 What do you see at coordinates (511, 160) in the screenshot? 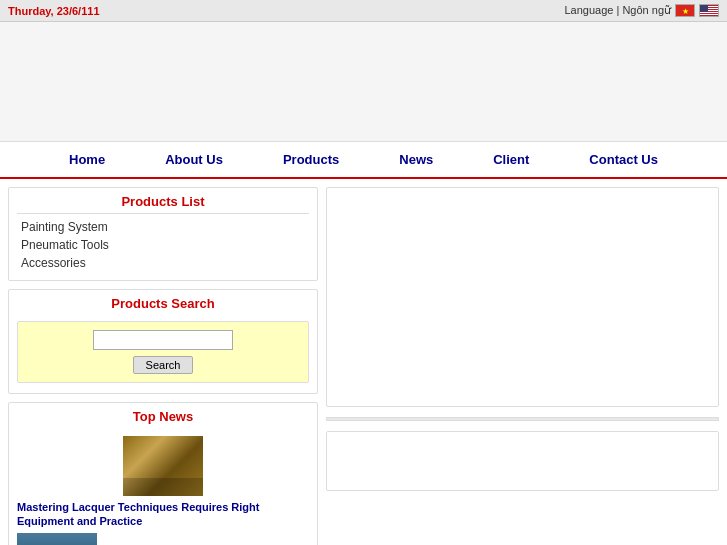
I see `nav-item-client: Client` at bounding box center [511, 160].